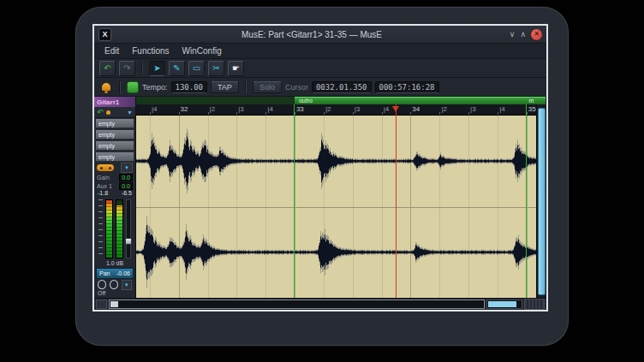  Describe the element at coordinates (224, 87) in the screenshot. I see `tap-button: TAP` at that location.